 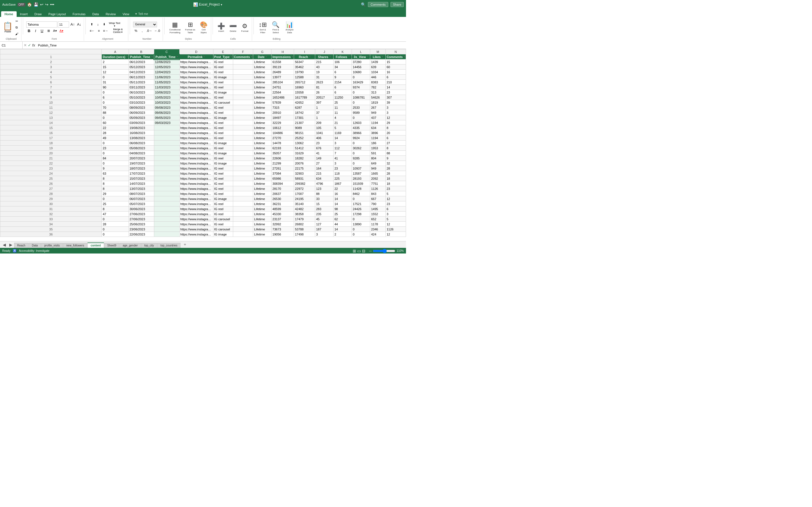 I want to click on cell-H14: 32229, so click(x=283, y=123).